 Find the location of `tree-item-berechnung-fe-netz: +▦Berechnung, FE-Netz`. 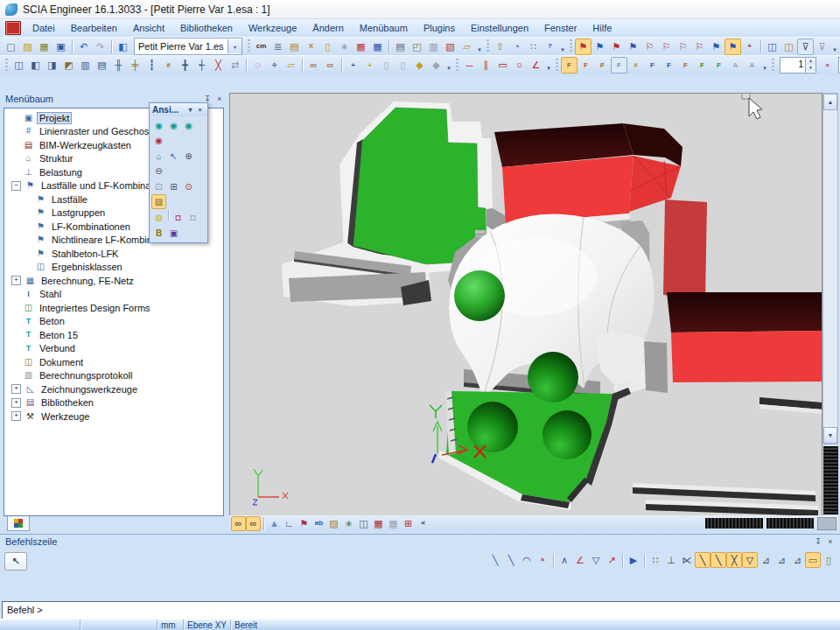

tree-item-berechnung-fe-netz: +▦Berechnung, FE-Netz is located at coordinates (114, 281).